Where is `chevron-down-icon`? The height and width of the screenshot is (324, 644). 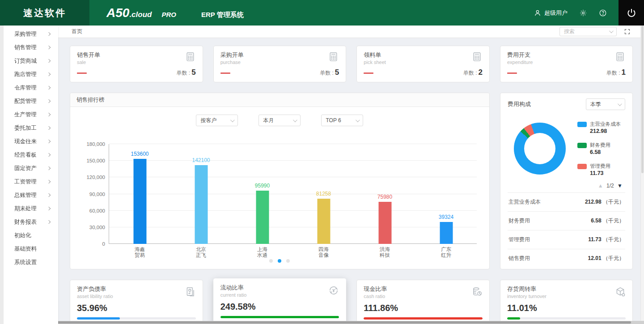
chevron-down-icon is located at coordinates (358, 120).